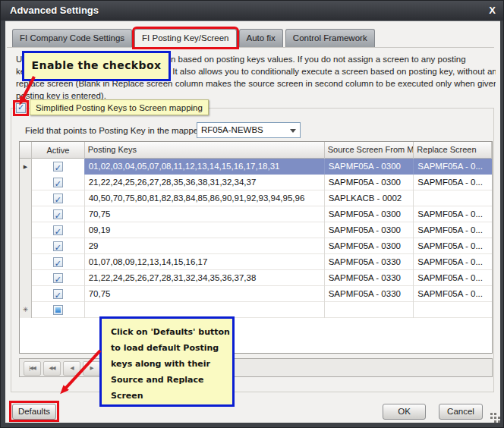 The image size is (504, 428). I want to click on tab-strip: FI Company Code Settings FI Posting Key/…, so click(194, 38).